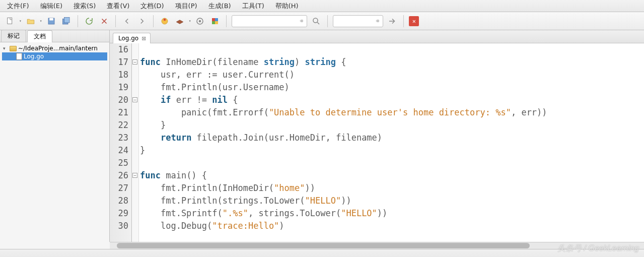 The height and width of the screenshot is (257, 644). I want to click on expand-caret-icon: ▾, so click(6, 48).